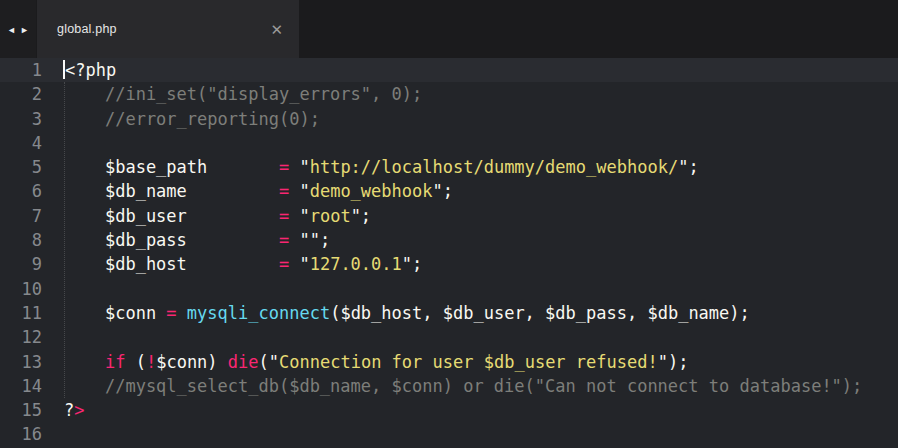 The width and height of the screenshot is (898, 448). What do you see at coordinates (192, 119) in the screenshot?
I see `code-segment: //error_reporting(0);` at bounding box center [192, 119].